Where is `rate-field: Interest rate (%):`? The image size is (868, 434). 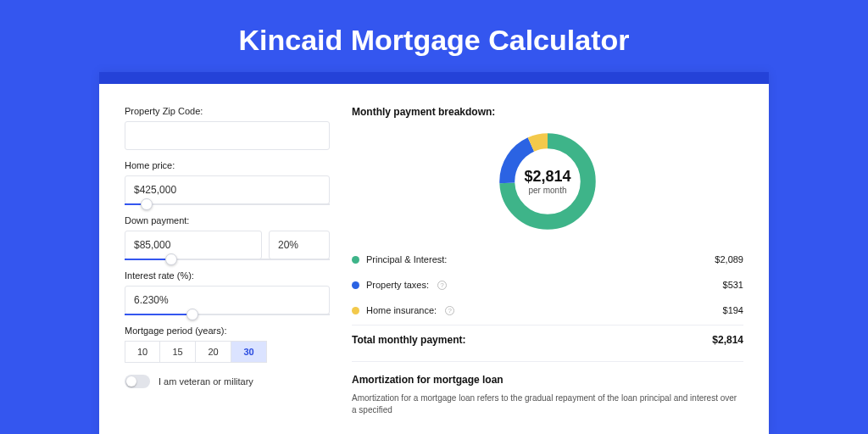
rate-field: Interest rate (%): is located at coordinates (227, 293).